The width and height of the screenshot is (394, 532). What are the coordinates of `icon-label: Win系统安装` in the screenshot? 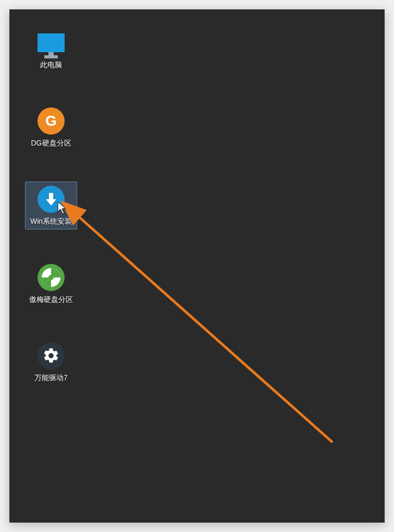 It's located at (51, 222).